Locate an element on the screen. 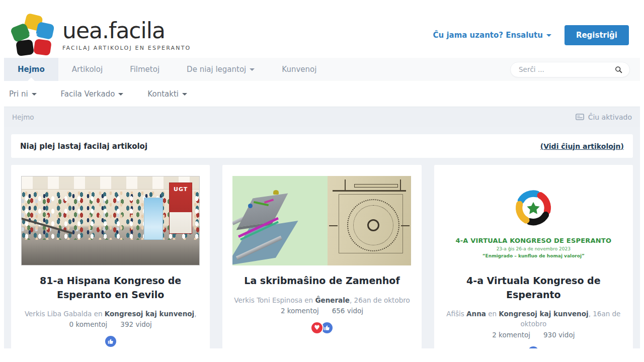 This screenshot has width=644, height=362. nav-item-pri-ni: Pri ni is located at coordinates (26, 94).